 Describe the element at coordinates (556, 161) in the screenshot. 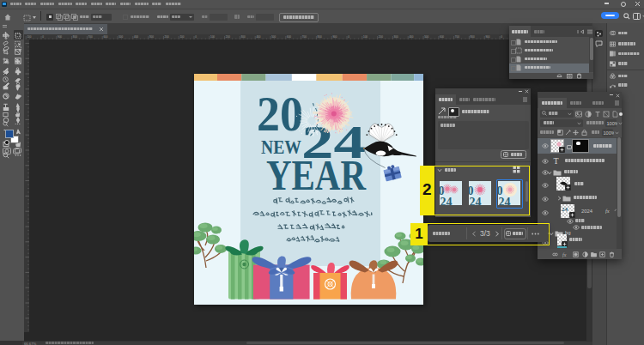

I see `svg-text: T` at that location.